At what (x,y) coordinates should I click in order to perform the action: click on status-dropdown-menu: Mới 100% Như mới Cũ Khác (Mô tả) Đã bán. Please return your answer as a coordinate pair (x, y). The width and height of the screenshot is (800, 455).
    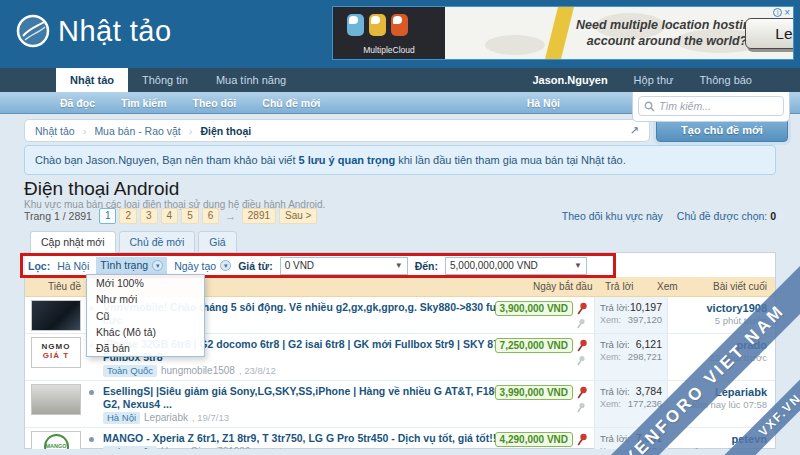
    Looking at the image, I should click on (146, 316).